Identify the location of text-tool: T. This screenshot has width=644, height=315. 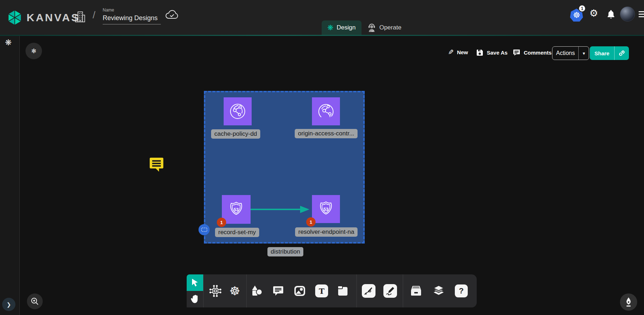
(322, 291).